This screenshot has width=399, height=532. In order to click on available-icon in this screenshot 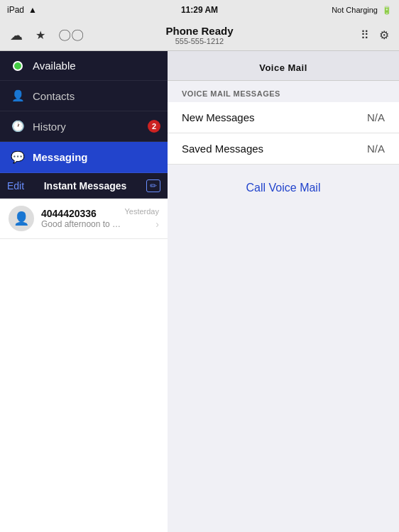, I will do `click(18, 66)`.